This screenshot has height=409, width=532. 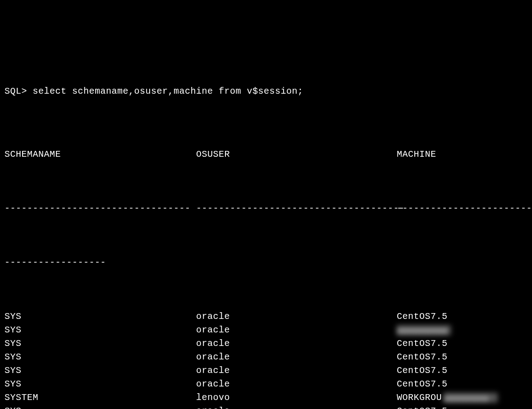 What do you see at coordinates (417, 155) in the screenshot?
I see `header-machine: MACHINE` at bounding box center [417, 155].